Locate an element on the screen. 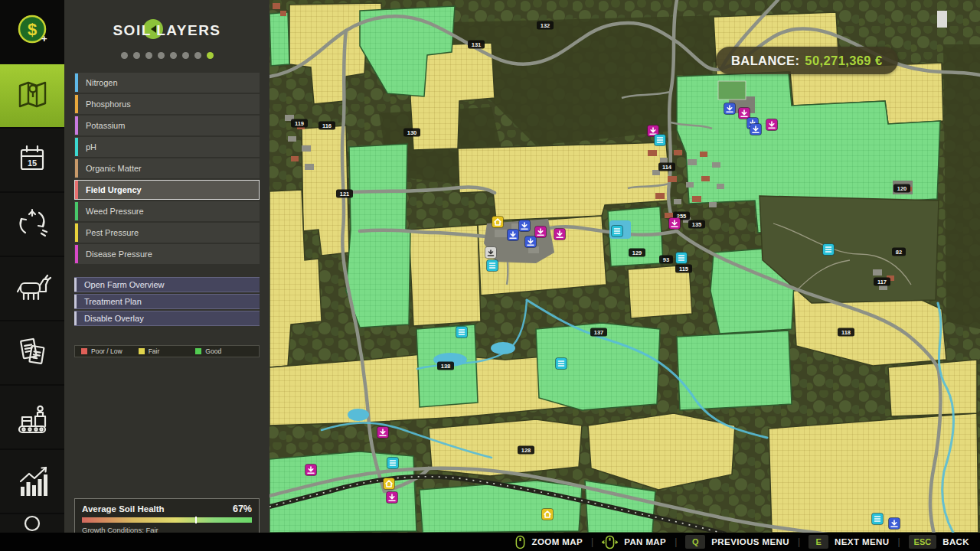 This screenshot has width=980, height=551. legend-label: Poor / Low is located at coordinates (107, 351).